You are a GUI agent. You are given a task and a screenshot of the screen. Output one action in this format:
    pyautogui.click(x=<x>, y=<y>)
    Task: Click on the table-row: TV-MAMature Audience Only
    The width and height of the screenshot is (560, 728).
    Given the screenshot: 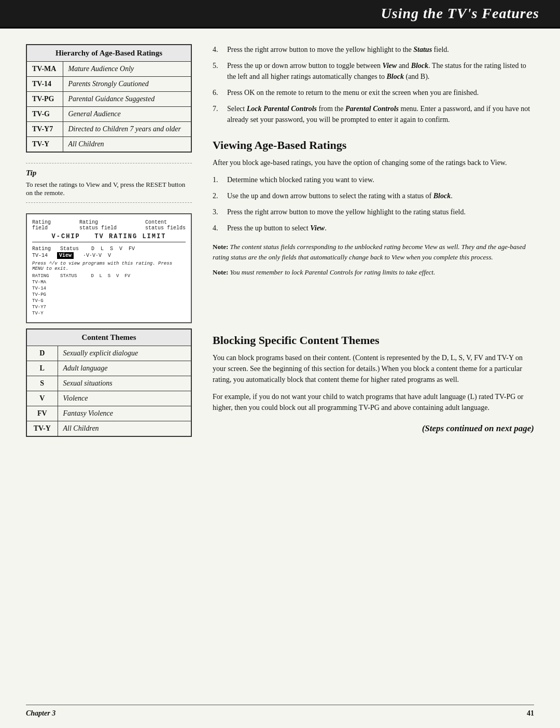 What is the action you would take?
    pyautogui.click(x=109, y=70)
    